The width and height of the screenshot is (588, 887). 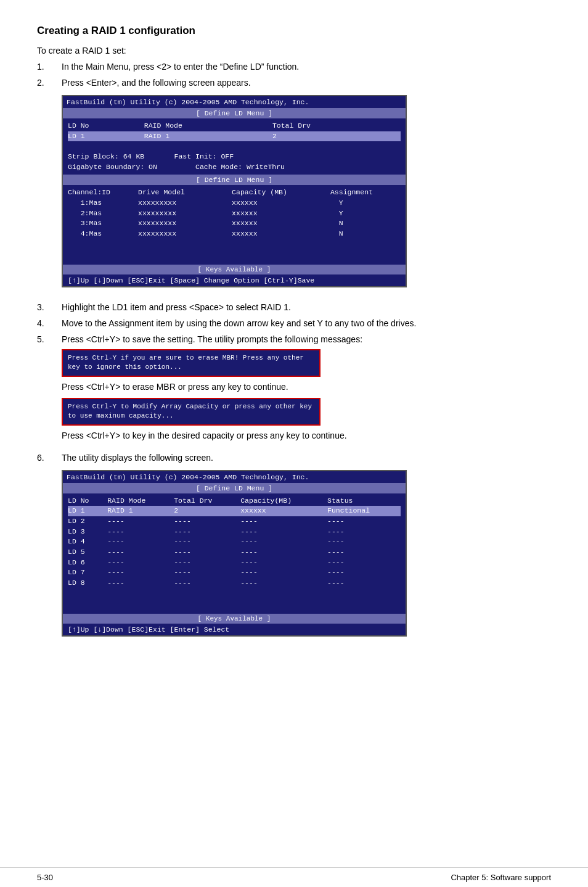 I want to click on screen2-keys-title: [ Keys Available ], so click(x=234, y=619).